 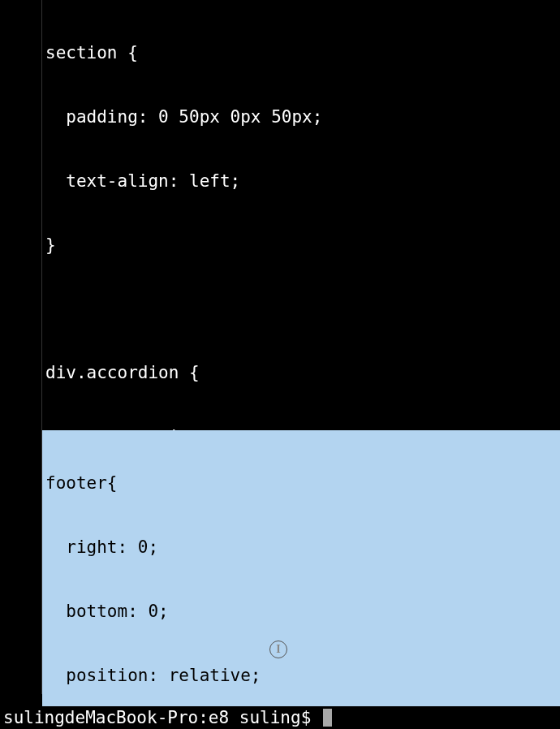 What do you see at coordinates (303, 611) in the screenshot?
I see `code-line: bottom: 0;` at bounding box center [303, 611].